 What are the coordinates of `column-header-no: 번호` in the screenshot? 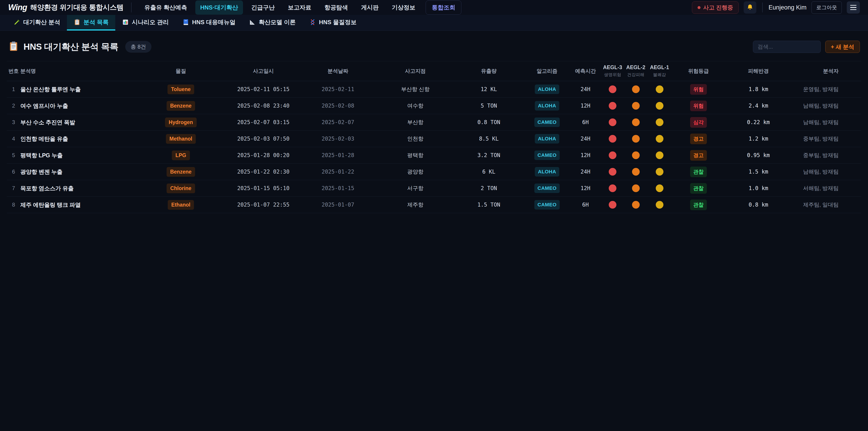 It's located at (13, 71).